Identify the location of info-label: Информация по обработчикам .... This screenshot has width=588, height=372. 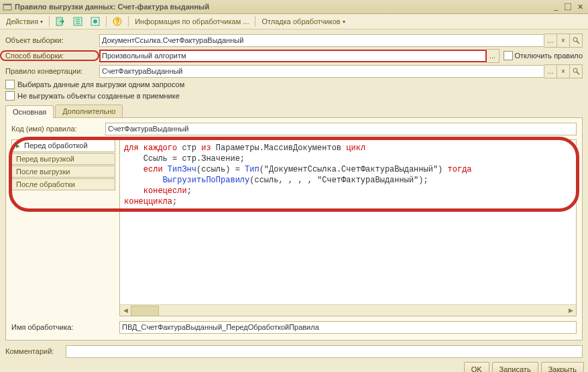
(192, 21).